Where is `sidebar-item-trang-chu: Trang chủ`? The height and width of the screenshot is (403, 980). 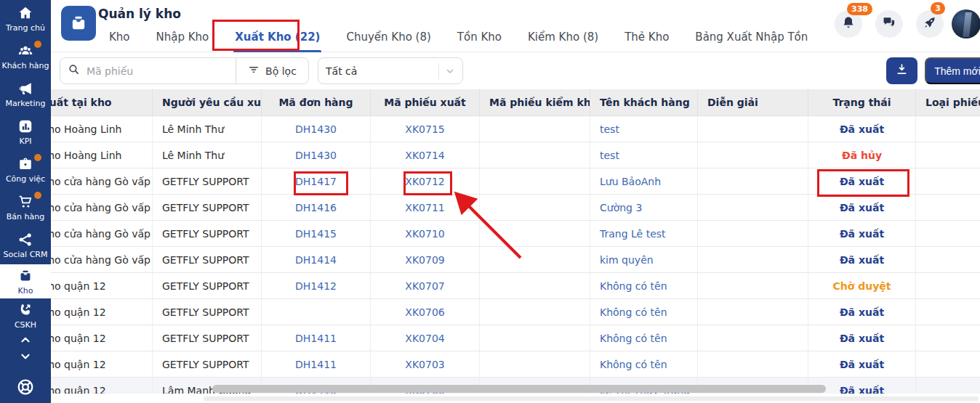
sidebar-item-trang-chu: Trang chủ is located at coordinates (25, 19).